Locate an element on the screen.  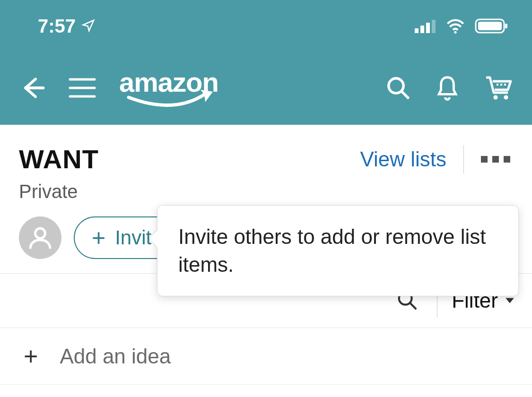
status-right is located at coordinates (462, 26).